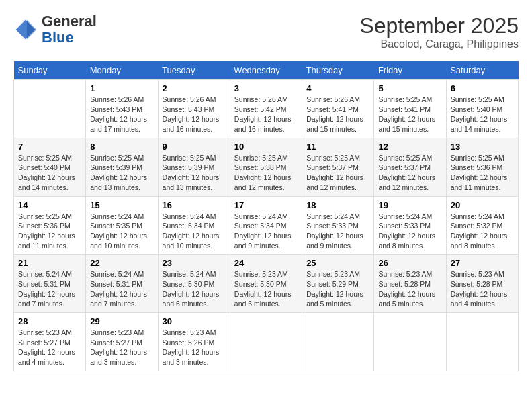  Describe the element at coordinates (410, 167) in the screenshot. I see `calendar-cell: 12Sunrise: 5:25 AM Sunset: 5:37 PM Dayli…` at that location.